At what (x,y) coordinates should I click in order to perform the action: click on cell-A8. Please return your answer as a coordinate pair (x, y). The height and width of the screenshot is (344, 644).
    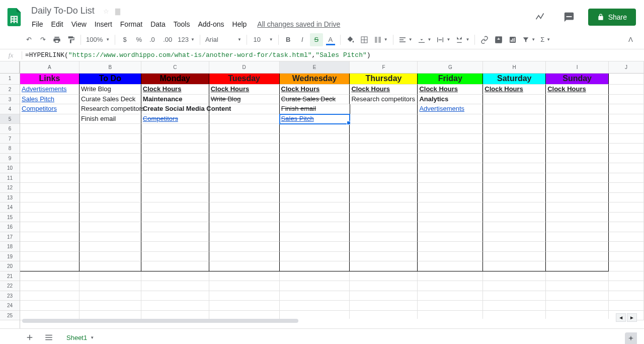
    Looking at the image, I should click on (50, 149).